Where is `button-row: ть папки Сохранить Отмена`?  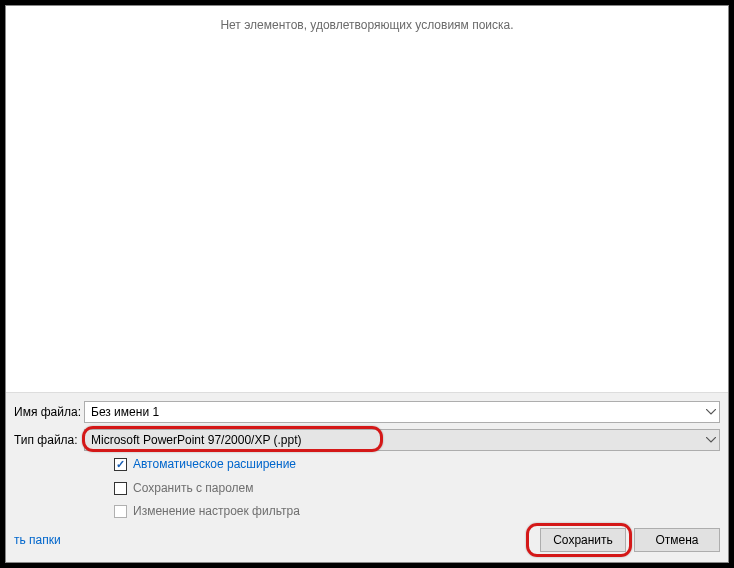
button-row: ть папки Сохранить Отмена is located at coordinates (367, 540).